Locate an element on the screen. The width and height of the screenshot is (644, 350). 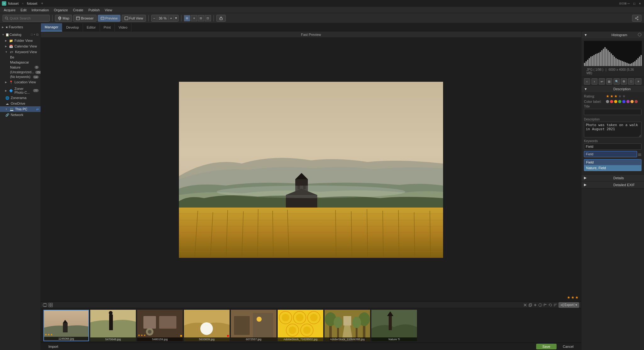
menu-information: Information is located at coordinates (40, 10).